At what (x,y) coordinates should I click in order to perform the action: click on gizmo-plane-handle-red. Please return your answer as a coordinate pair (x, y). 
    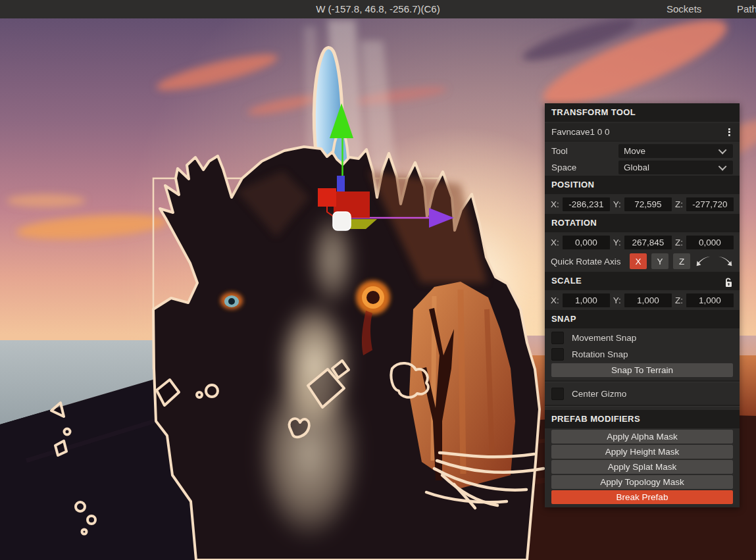
    Looking at the image, I should click on (327, 197).